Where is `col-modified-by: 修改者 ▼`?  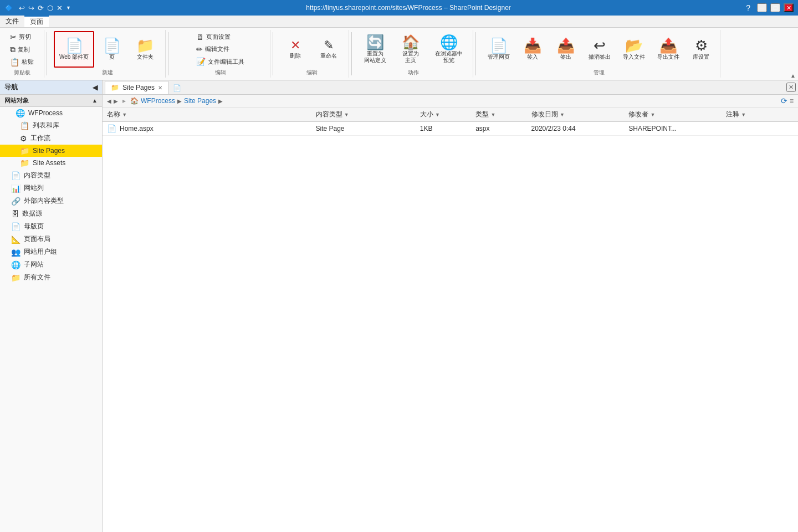
col-modified-by: 修改者 ▼ is located at coordinates (673, 115).